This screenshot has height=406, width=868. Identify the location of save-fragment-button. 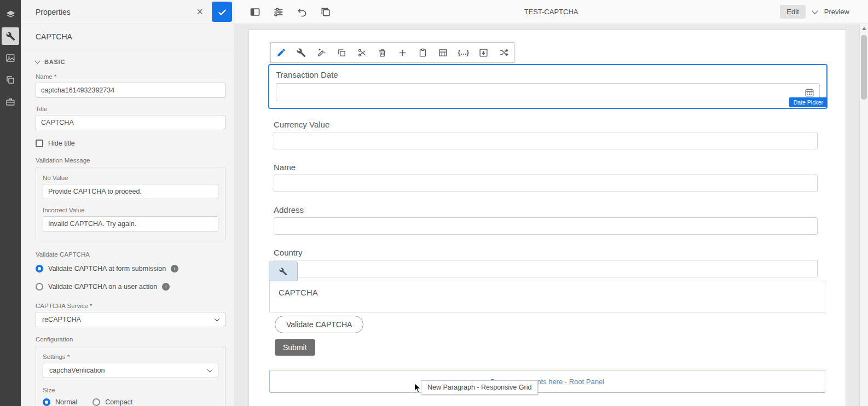
(484, 53).